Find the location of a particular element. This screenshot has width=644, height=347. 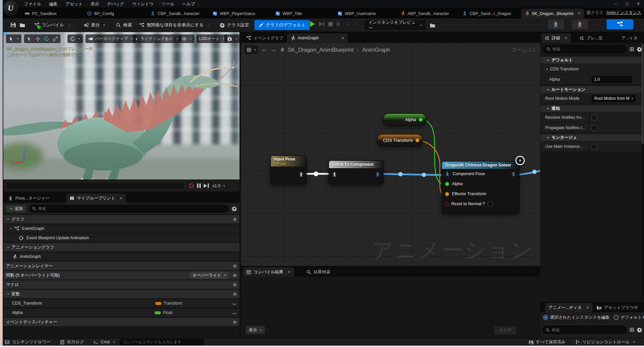

blueprint-mode-button is located at coordinates (620, 24).